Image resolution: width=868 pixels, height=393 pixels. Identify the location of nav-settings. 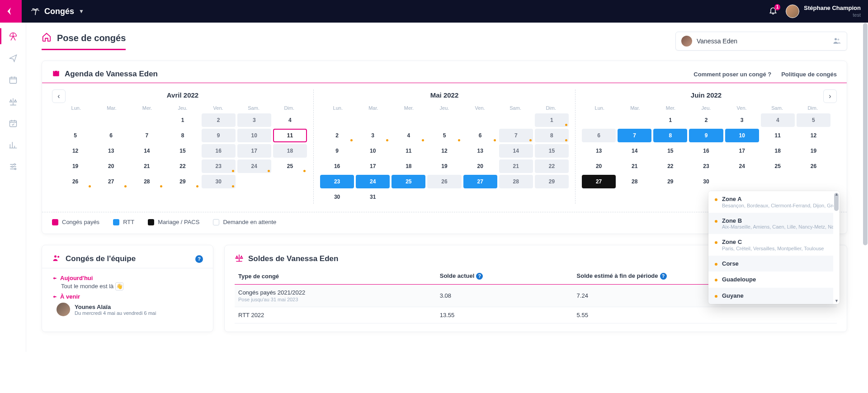
(13, 167).